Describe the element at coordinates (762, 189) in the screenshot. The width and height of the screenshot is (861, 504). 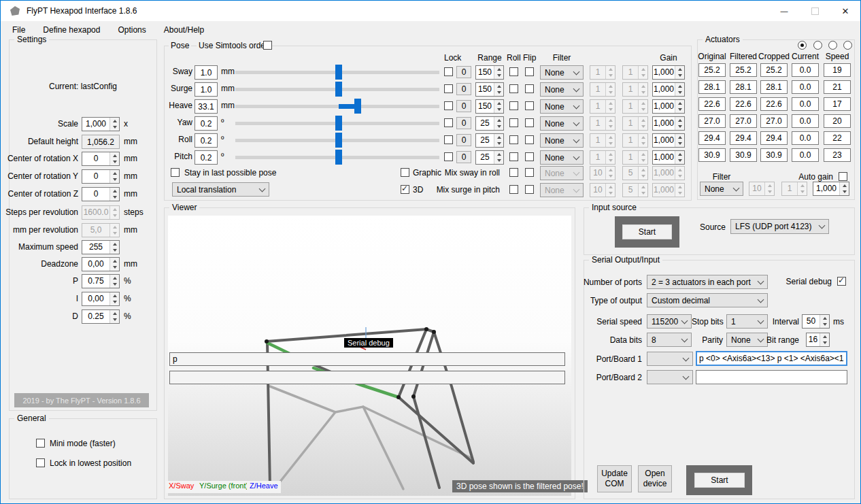
I see `actuator-filter-param1-spinner: 10` at that location.